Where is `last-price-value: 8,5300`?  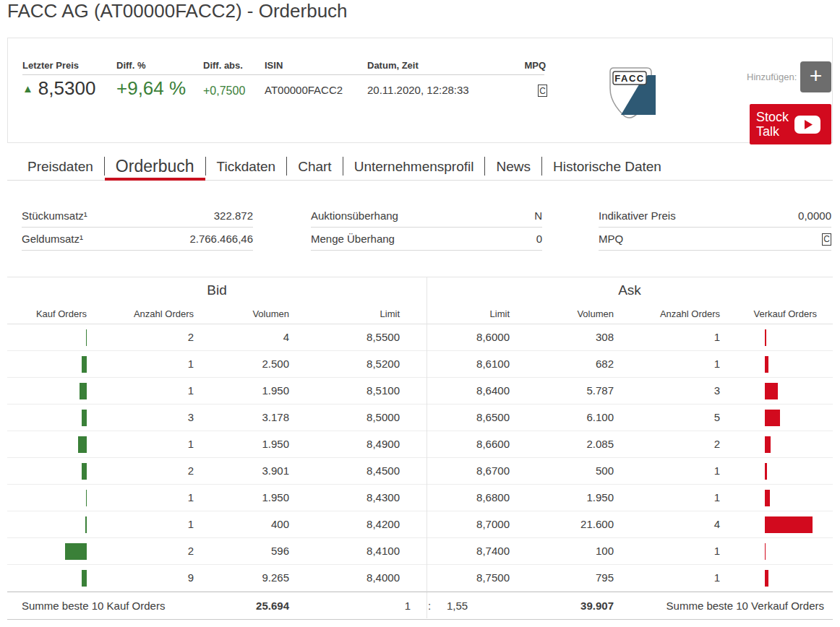 last-price-value: 8,5300 is located at coordinates (67, 88).